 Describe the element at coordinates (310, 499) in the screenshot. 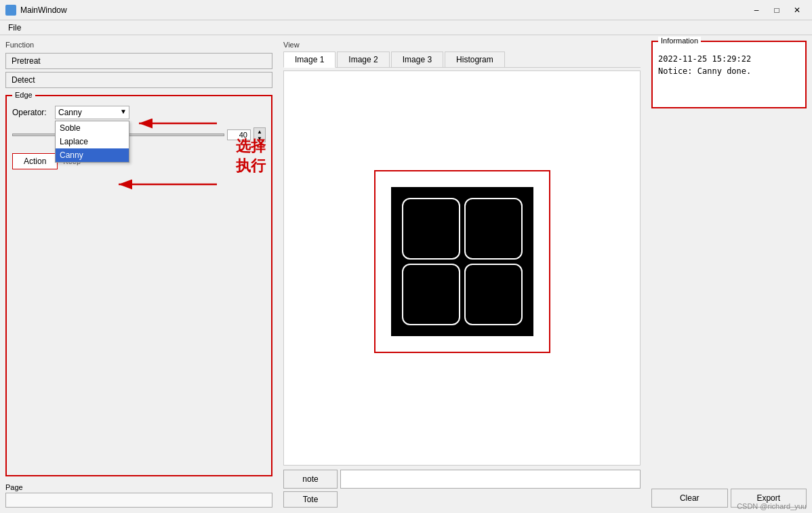

I see `tote-button: Tote` at that location.